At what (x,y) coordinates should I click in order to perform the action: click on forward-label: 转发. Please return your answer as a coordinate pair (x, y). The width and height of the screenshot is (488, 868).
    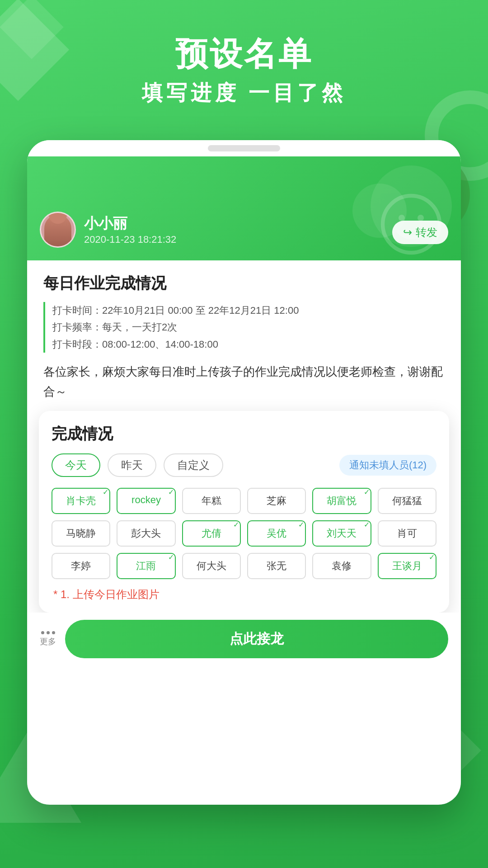
    Looking at the image, I should click on (427, 232).